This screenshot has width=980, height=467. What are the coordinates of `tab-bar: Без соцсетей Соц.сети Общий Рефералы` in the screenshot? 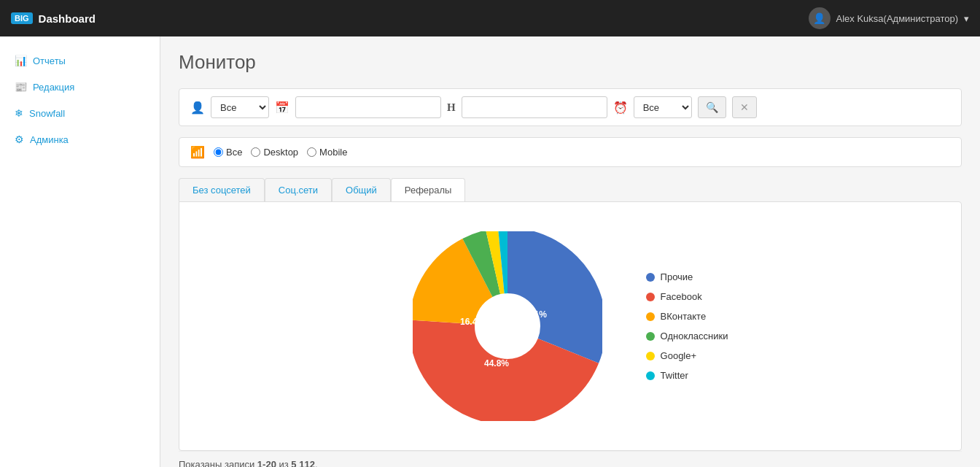 It's located at (570, 190).